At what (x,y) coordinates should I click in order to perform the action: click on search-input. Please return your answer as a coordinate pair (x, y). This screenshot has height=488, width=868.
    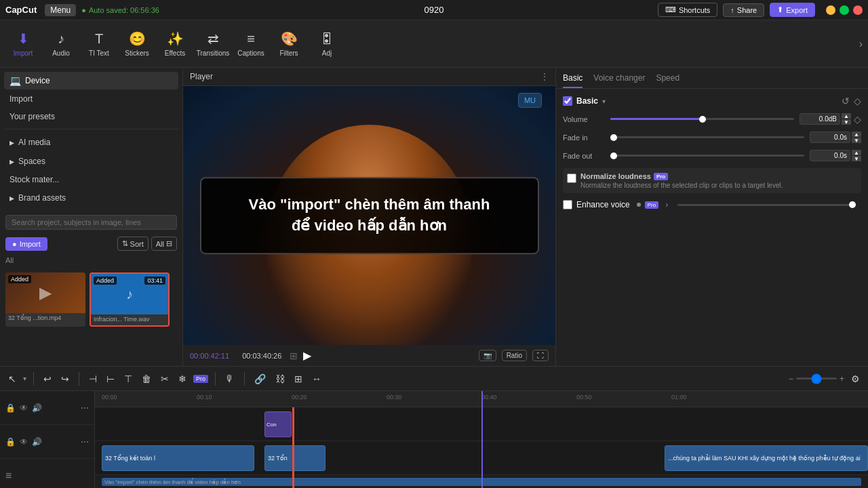
    Looking at the image, I should click on (91, 222).